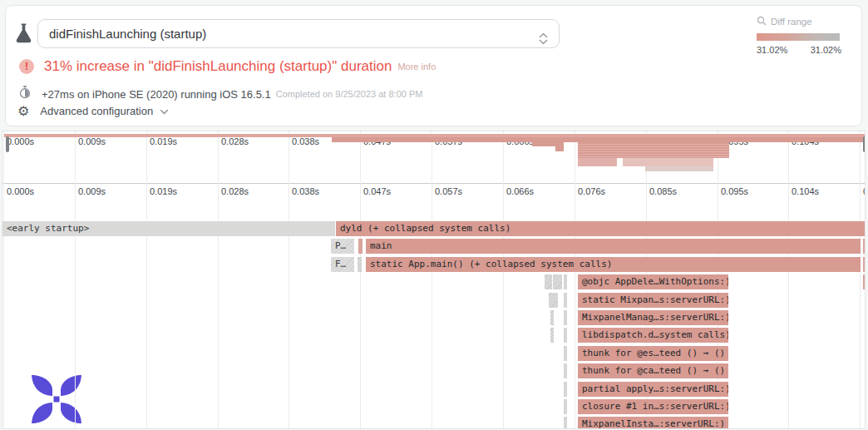  What do you see at coordinates (798, 37) in the screenshot?
I see `diff-range-gradient-bar` at bounding box center [798, 37].